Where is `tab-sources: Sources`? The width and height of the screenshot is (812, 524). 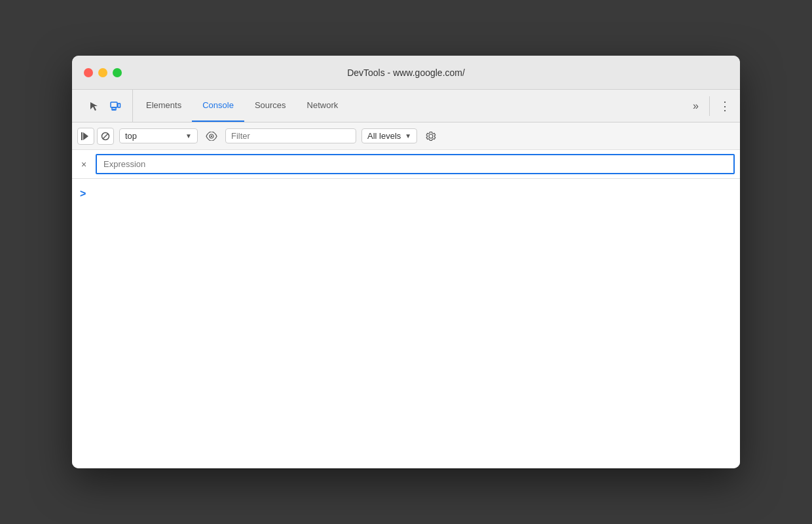
tab-sources: Sources is located at coordinates (270, 106).